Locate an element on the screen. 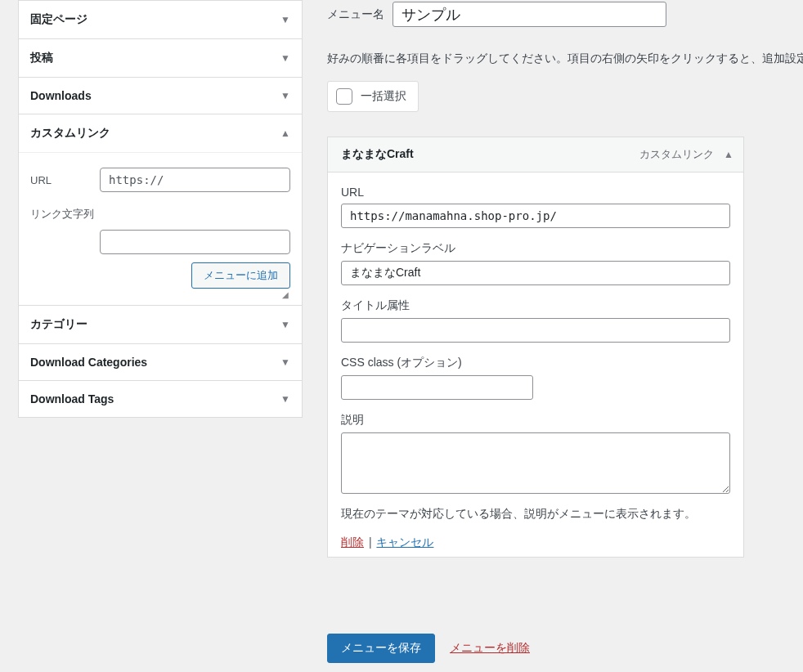 The height and width of the screenshot is (672, 803). item-description-textarea is located at coordinates (536, 463).